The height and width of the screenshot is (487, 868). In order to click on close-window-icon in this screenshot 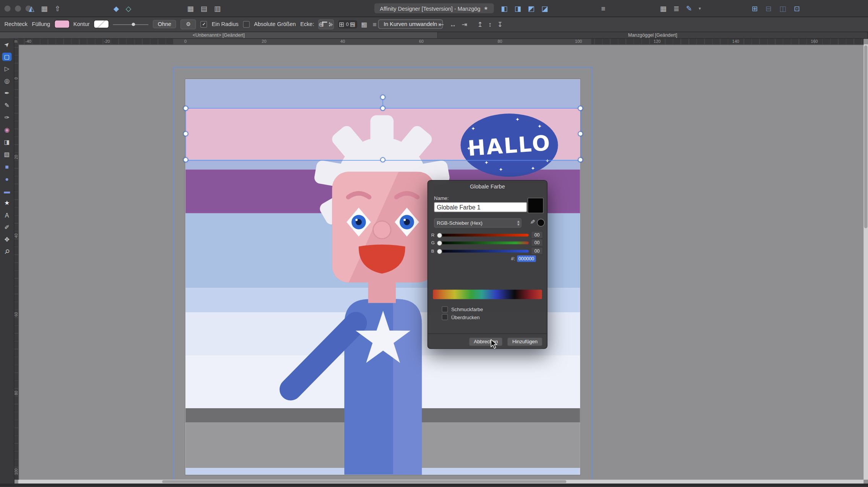, I will do `click(8, 8)`.